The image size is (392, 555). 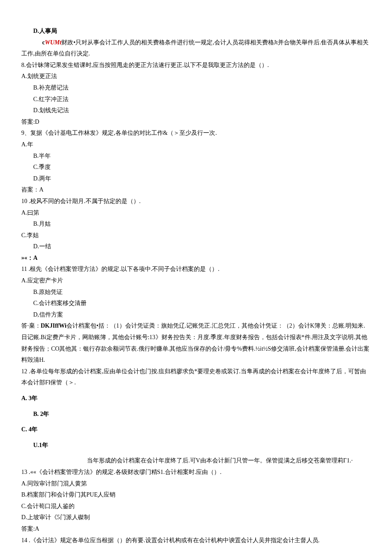 What do you see at coordinates (196, 430) in the screenshot?
I see `q12-option-c: C. 4年` at bounding box center [196, 430].